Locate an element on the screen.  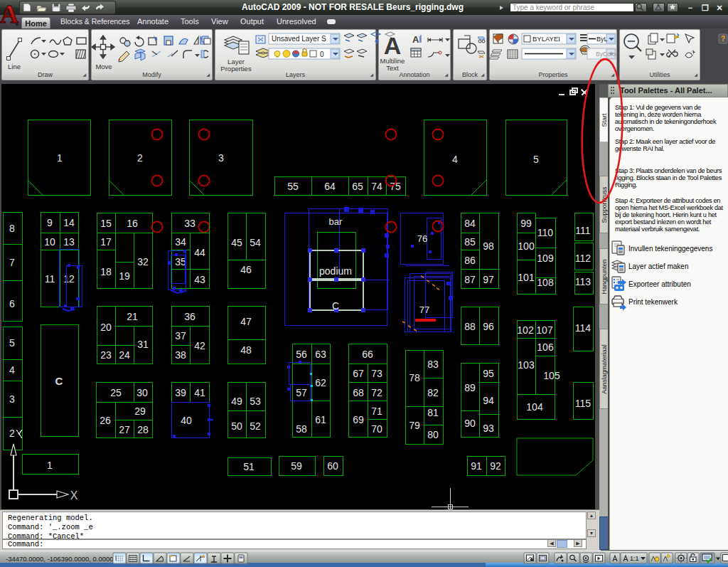
svg-text: 6 is located at coordinates (12, 304).